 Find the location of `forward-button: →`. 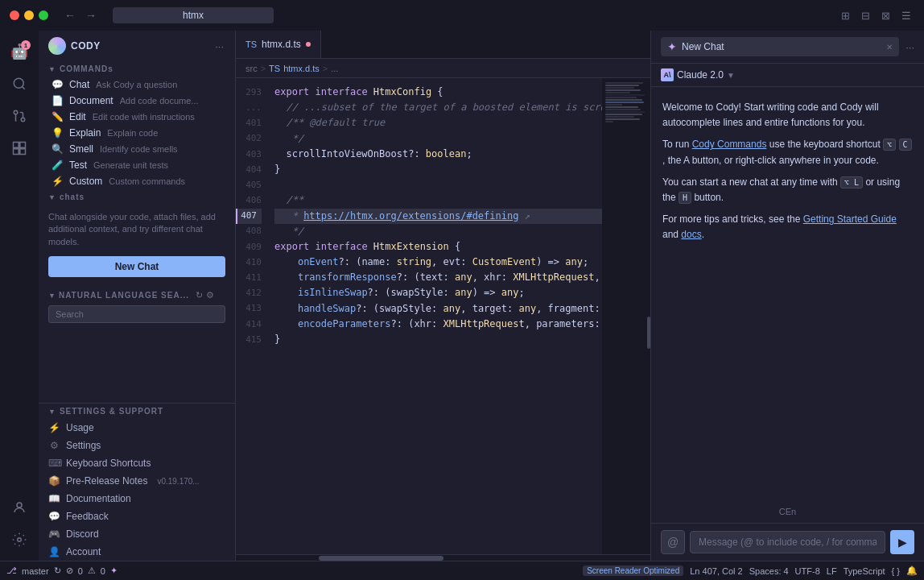

forward-button: → is located at coordinates (91, 15).